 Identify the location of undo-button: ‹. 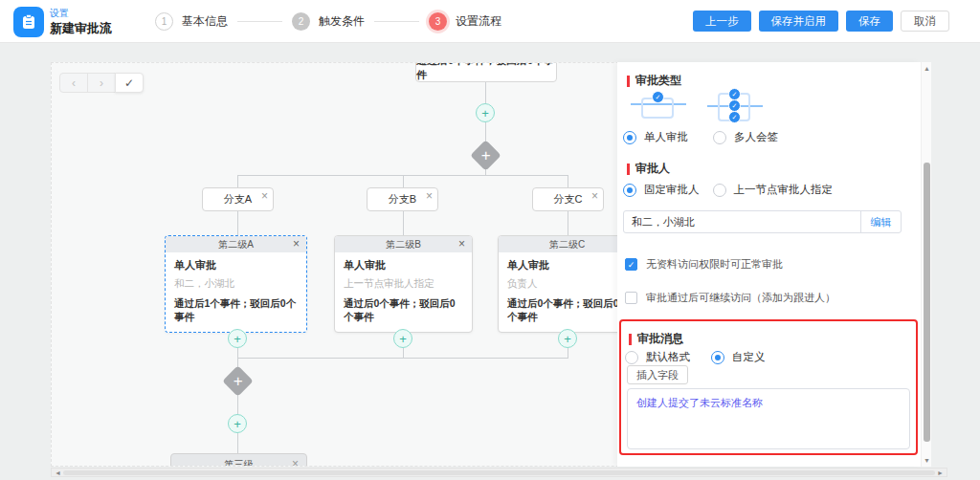
(74, 82).